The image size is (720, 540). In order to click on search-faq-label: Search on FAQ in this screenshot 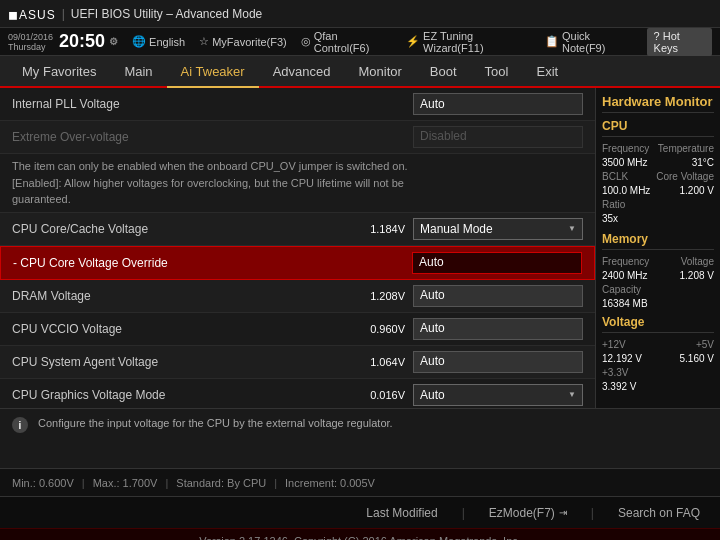, I will do `click(659, 513)`.